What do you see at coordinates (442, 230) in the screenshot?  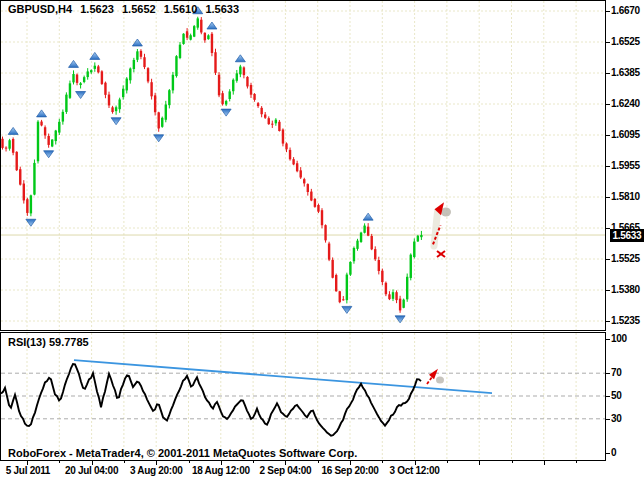 I see `projection-annotations` at bounding box center [442, 230].